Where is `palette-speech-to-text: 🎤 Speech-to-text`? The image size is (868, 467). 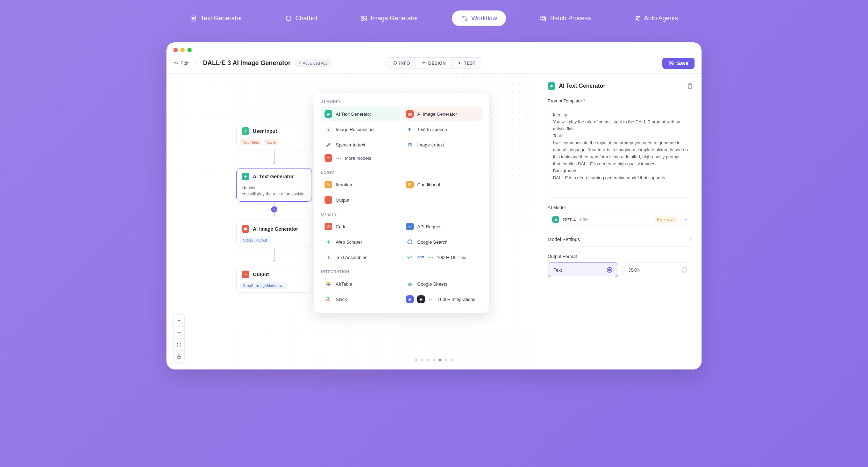
palette-speech-to-text: 🎤 Speech-to-text is located at coordinates (361, 145).